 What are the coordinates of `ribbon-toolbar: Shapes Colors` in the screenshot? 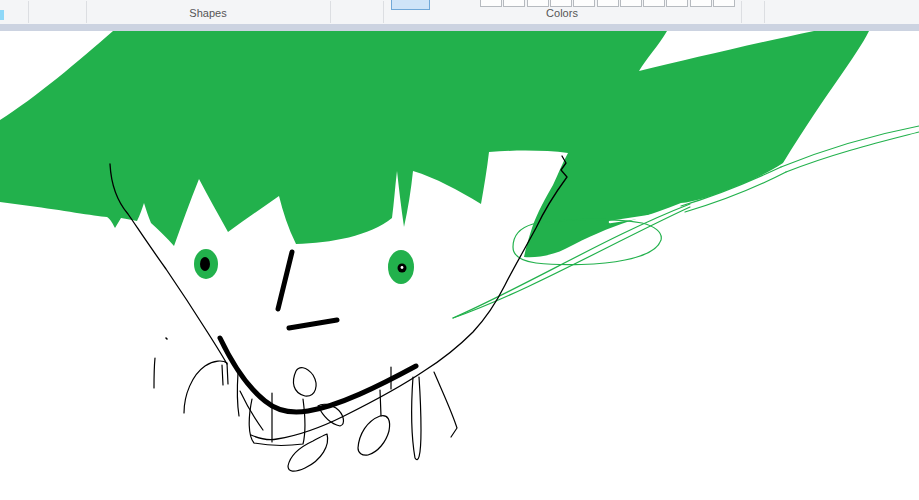 It's located at (460, 12).